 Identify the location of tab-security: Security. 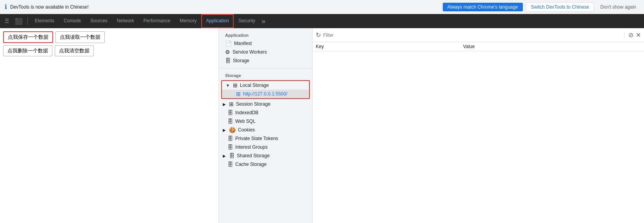
(247, 21).